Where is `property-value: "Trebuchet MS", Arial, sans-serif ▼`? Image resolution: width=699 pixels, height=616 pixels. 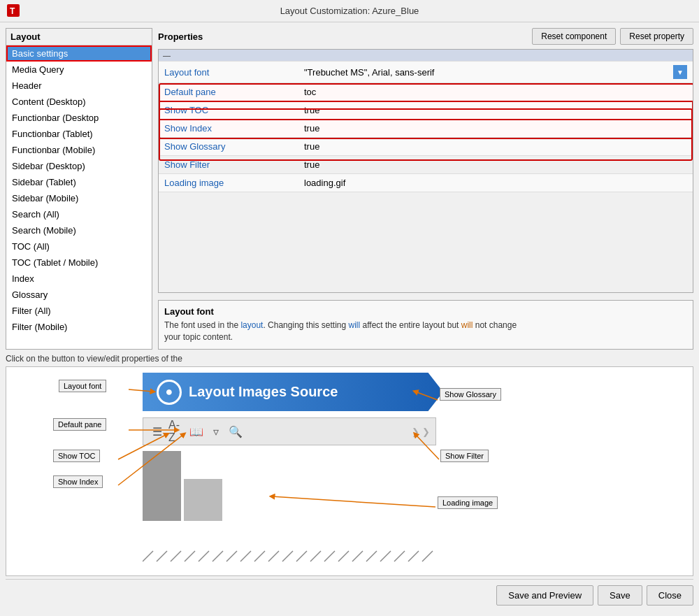
property-value: "Trebuchet MS", Arial, sans-serif ▼ is located at coordinates (496, 73).